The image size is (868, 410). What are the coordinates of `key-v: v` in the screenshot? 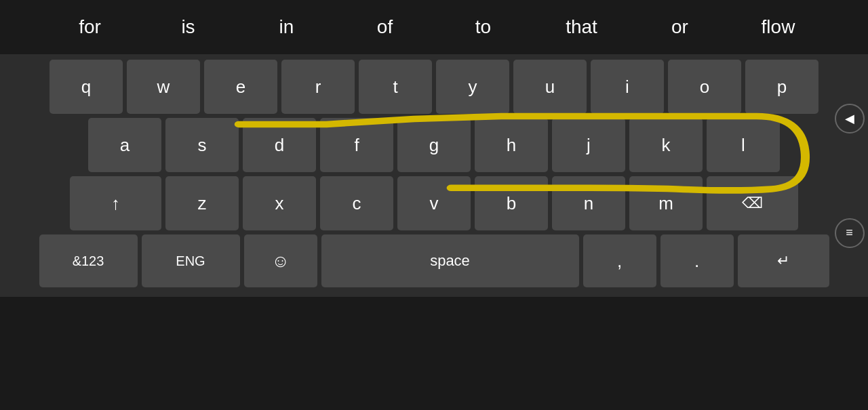 It's located at (434, 203).